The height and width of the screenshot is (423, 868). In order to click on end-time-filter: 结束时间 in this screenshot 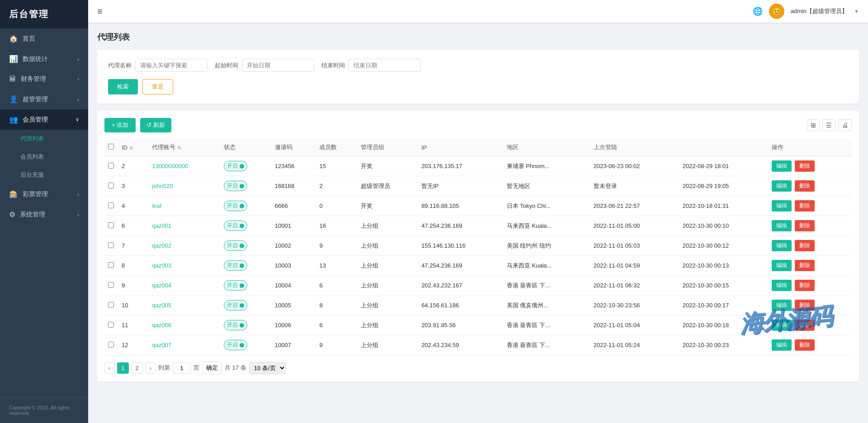, I will do `click(371, 65)`.